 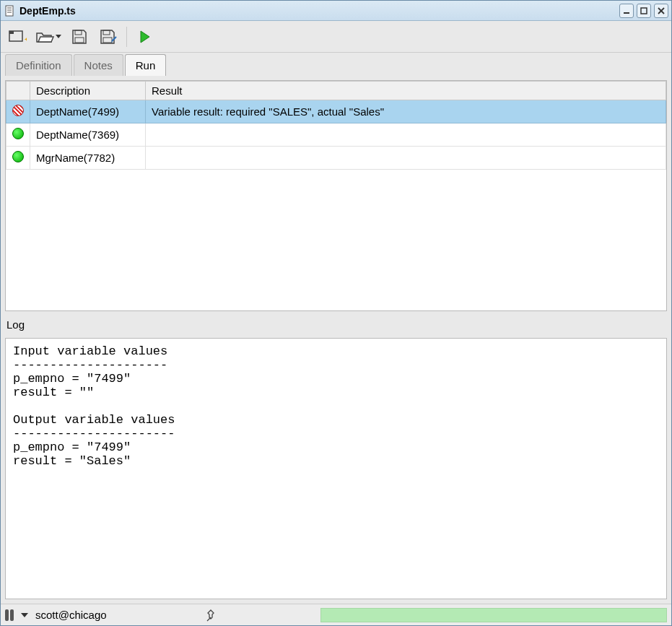 What do you see at coordinates (211, 615) in the screenshot?
I see `pin-icon` at bounding box center [211, 615].